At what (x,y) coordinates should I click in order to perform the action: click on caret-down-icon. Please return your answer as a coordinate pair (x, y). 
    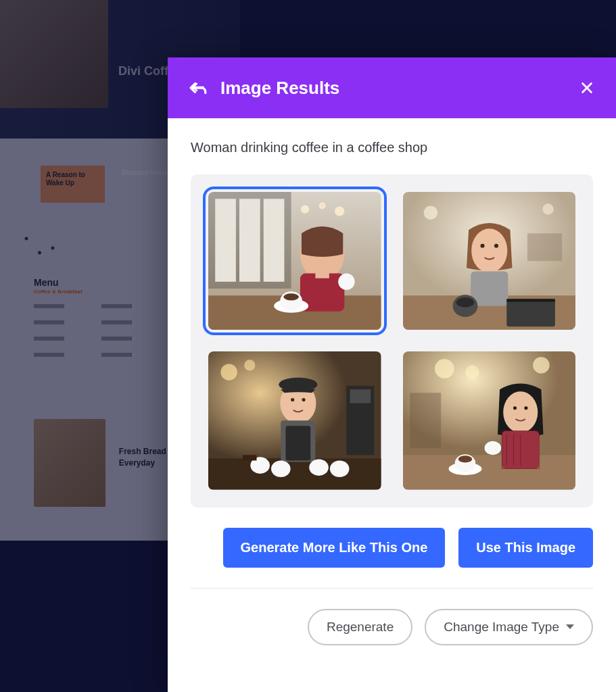
    Looking at the image, I should click on (570, 627).